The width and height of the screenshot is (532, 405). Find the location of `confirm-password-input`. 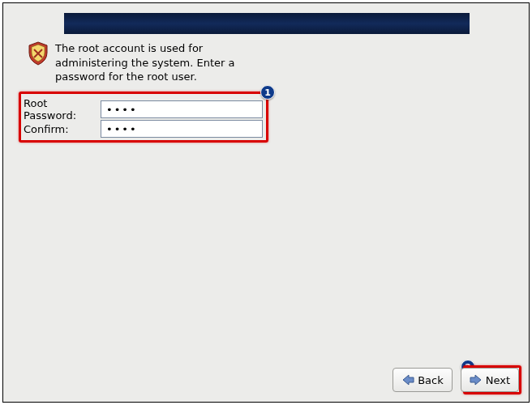

confirm-password-input is located at coordinates (182, 129).